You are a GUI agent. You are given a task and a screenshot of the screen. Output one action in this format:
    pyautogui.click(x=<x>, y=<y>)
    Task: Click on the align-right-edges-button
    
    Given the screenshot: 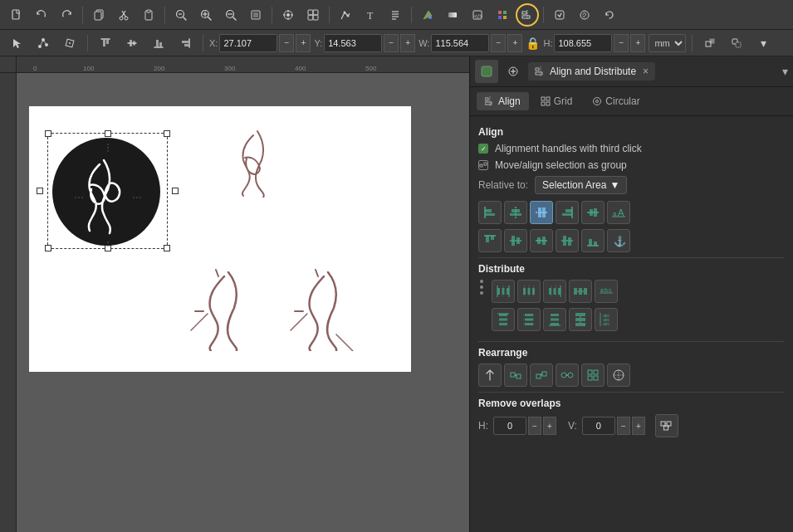 What is the action you would take?
    pyautogui.click(x=567, y=212)
    